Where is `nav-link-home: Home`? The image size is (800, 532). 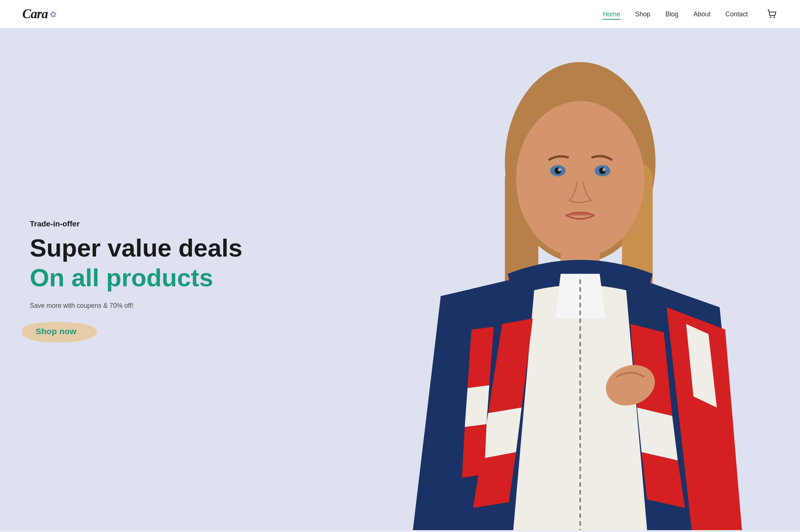 nav-link-home: Home is located at coordinates (612, 14).